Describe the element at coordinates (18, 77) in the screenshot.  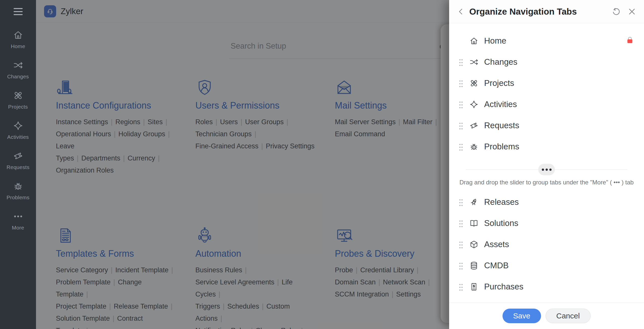
I see `sidebar-item-label: Changes` at that location.